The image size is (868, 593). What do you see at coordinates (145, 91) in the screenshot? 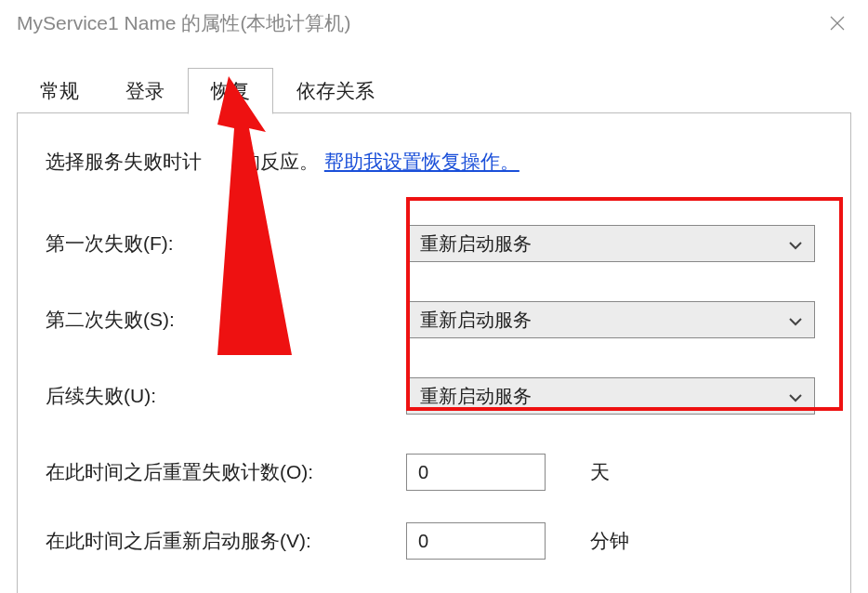
I see `tab-logon: 登录` at bounding box center [145, 91].